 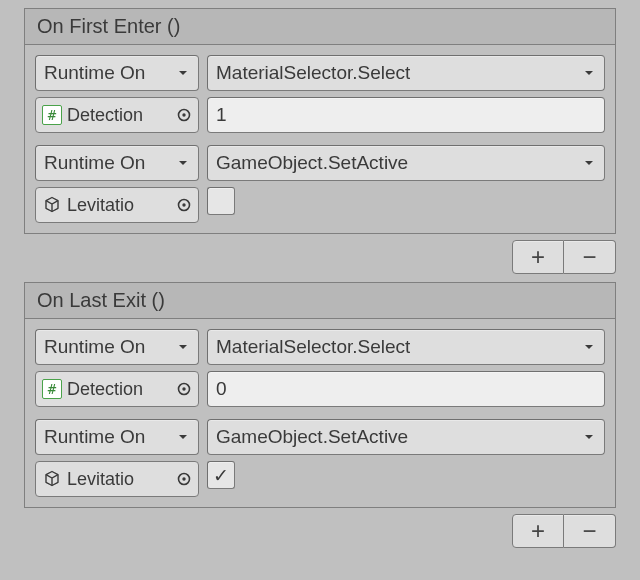 What do you see at coordinates (221, 201) in the screenshot?
I see `bool-argument-checkbox` at bounding box center [221, 201].